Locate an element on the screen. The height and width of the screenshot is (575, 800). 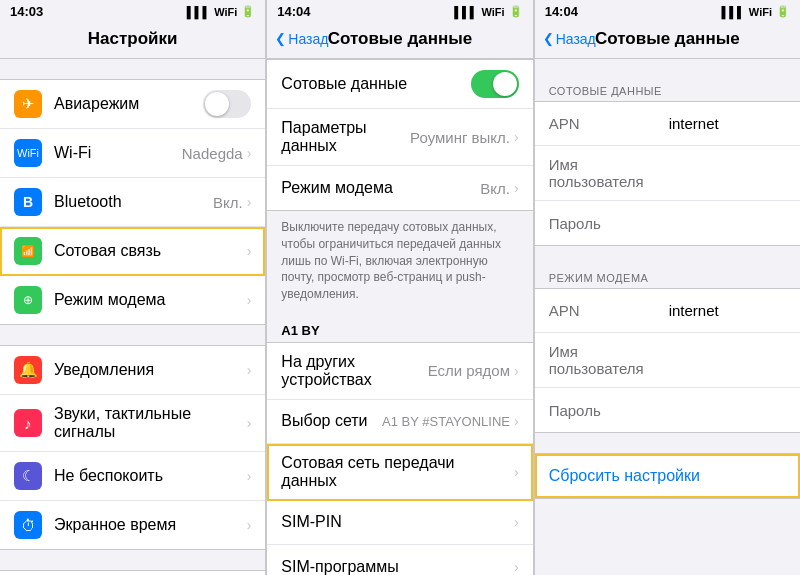
row-airplane: ✈ Авиарежим is located at coordinates (132, 104).